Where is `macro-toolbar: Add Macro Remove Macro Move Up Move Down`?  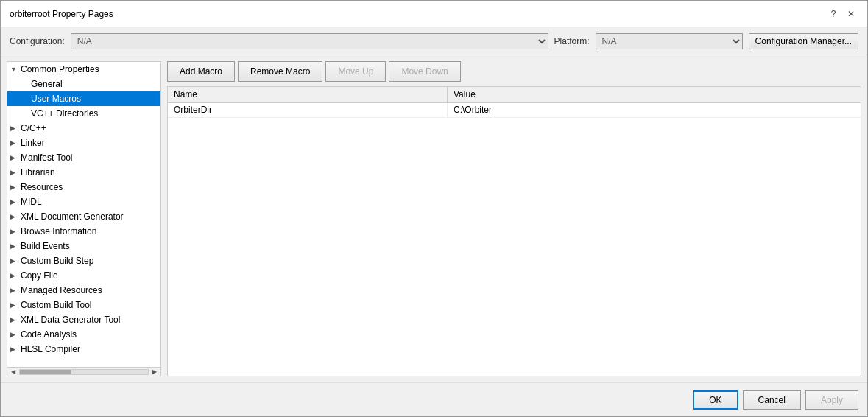
macro-toolbar: Add Macro Remove Macro Move Up Move Down is located at coordinates (514, 71).